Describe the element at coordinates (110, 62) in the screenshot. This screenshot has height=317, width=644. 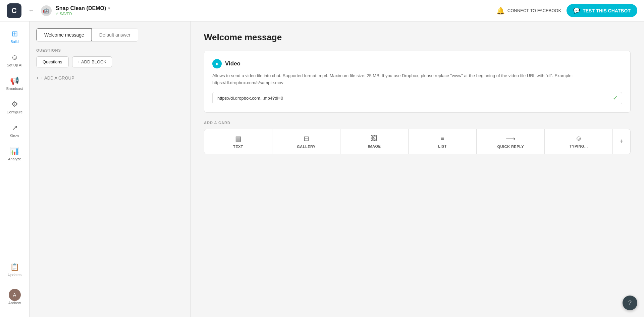
I see `add-block-bar: Questions + ADD BLOCK` at that location.